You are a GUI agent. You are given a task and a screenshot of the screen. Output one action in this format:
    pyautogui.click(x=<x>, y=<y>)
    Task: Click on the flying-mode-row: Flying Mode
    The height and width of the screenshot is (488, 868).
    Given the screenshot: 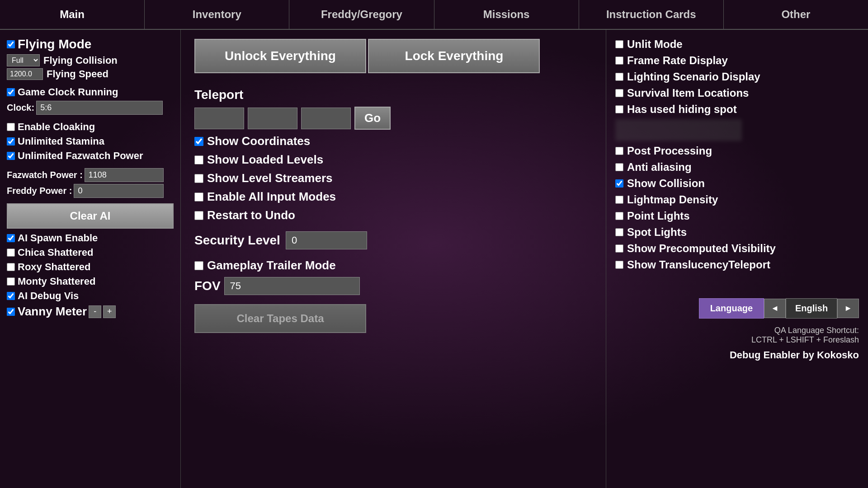 What is the action you would take?
    pyautogui.click(x=90, y=44)
    